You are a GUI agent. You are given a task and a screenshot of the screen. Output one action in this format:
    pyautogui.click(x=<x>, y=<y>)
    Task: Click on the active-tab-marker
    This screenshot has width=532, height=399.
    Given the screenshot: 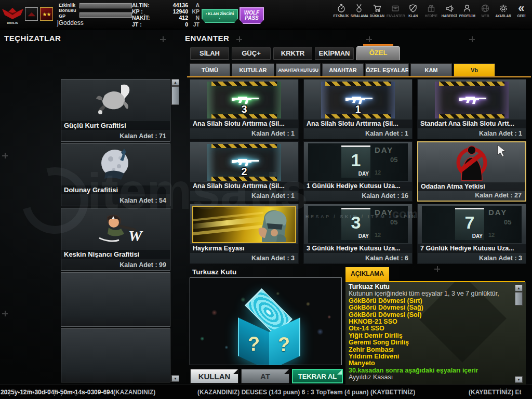 What is the action you would take?
    pyautogui.click(x=378, y=45)
    